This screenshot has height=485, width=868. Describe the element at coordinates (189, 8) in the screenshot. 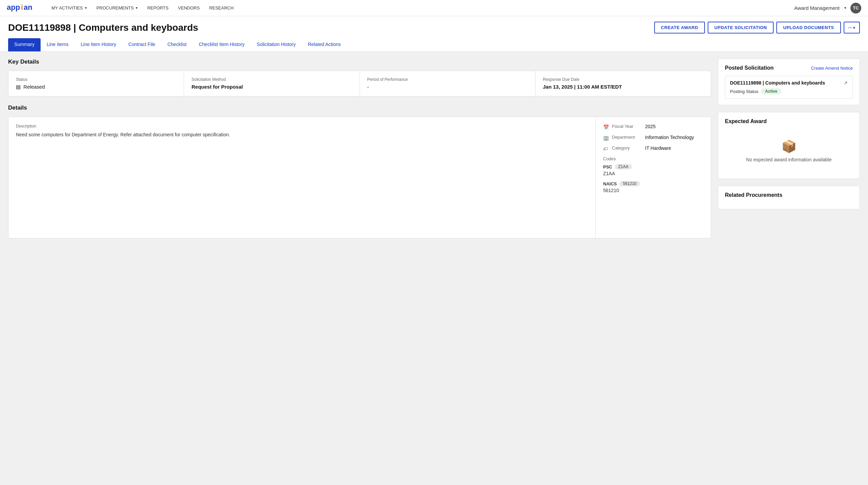

I see `nav-vendors: VENDORS` at that location.